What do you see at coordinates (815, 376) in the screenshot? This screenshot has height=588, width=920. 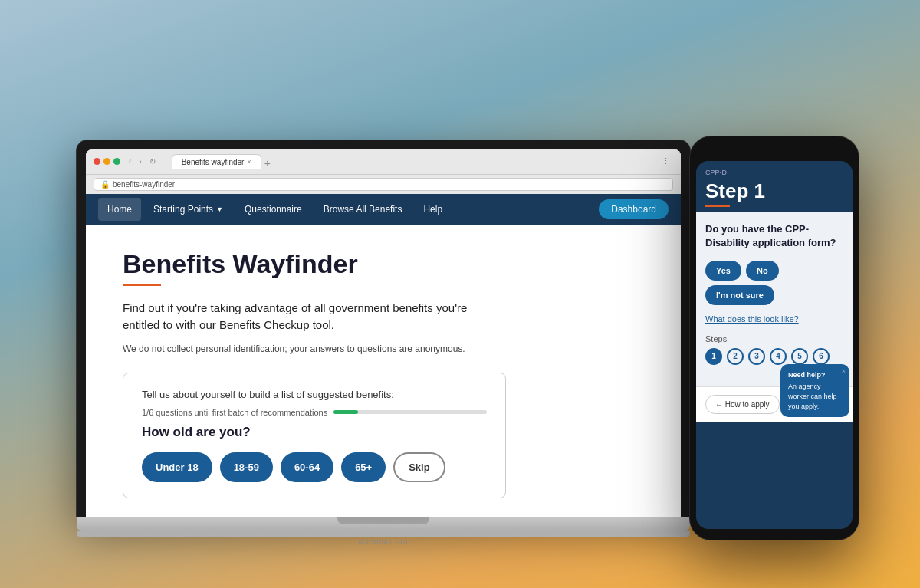 I see `help-popup-title: Need help?` at bounding box center [815, 376].